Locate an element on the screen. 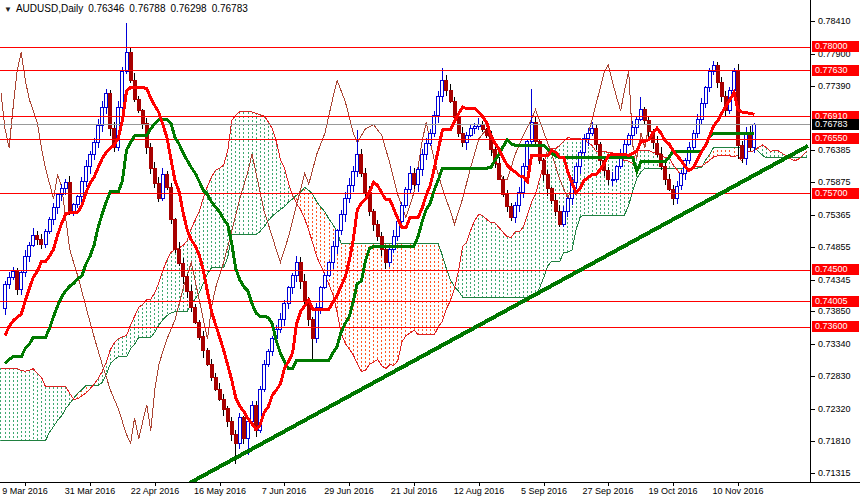 The height and width of the screenshot is (498, 860). collapse-icon: ▼ is located at coordinates (8, 10).